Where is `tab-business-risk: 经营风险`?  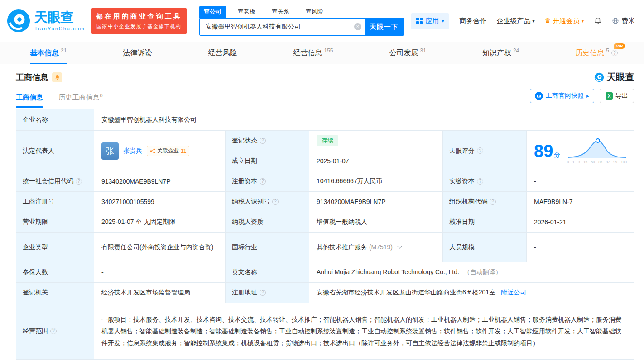
tab-business-risk: 经营风险 is located at coordinates (222, 53).